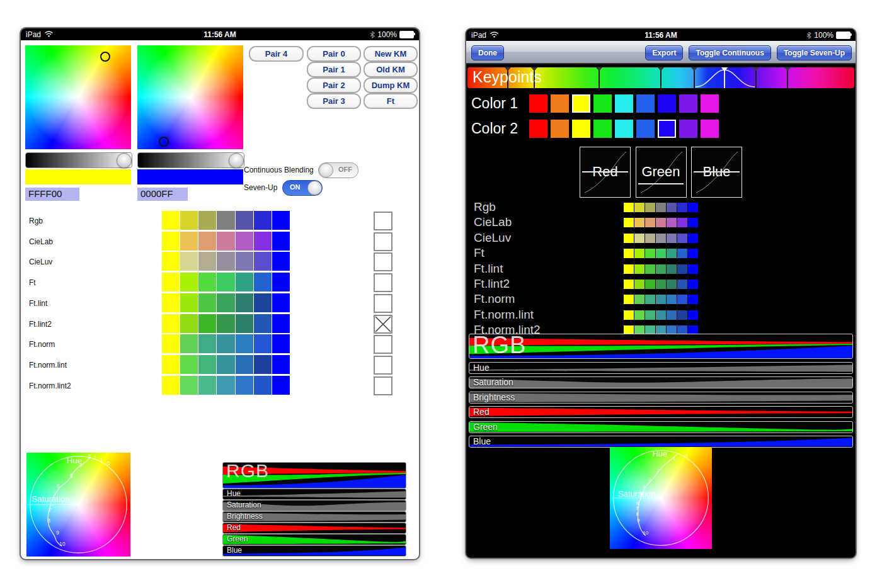  Describe the element at coordinates (662, 172) in the screenshot. I see `curve-box-green: Green` at that location.